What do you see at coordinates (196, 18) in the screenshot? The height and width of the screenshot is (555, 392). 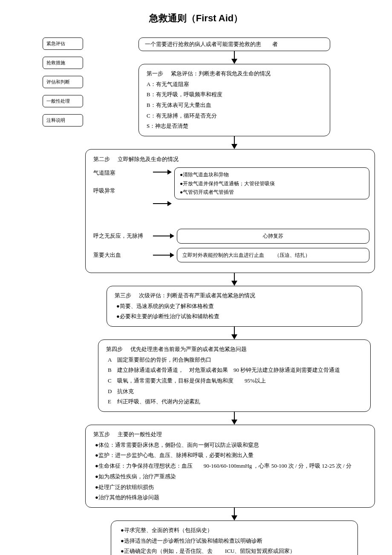 I see `page-title: 急救通则（First Aid）` at bounding box center [196, 18].